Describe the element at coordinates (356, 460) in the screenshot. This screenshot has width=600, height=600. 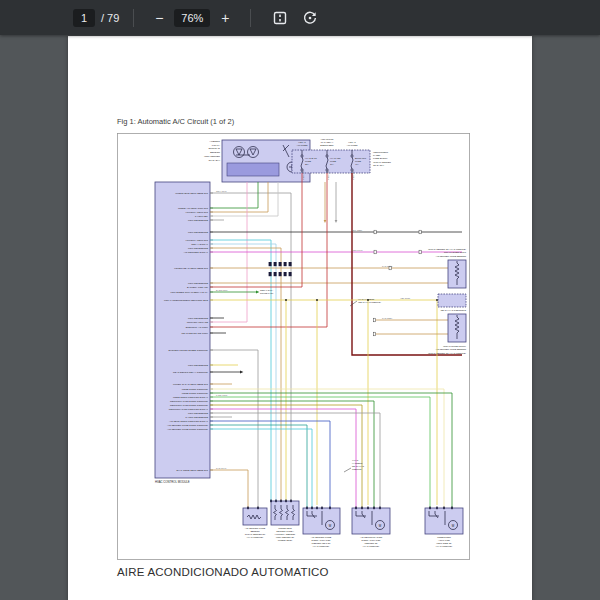
I see `note-line: (HVAC` at that location.